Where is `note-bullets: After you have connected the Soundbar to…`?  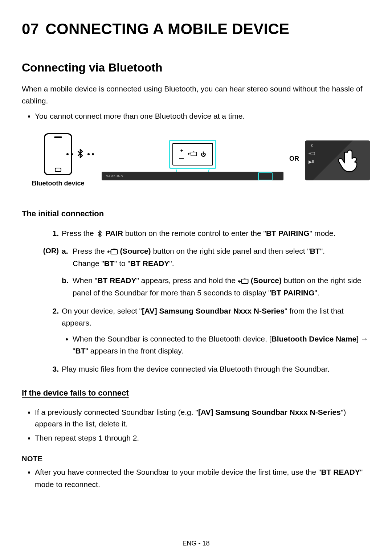
note-bullets: After you have connected the Soundbar to… is located at coordinates (196, 478).